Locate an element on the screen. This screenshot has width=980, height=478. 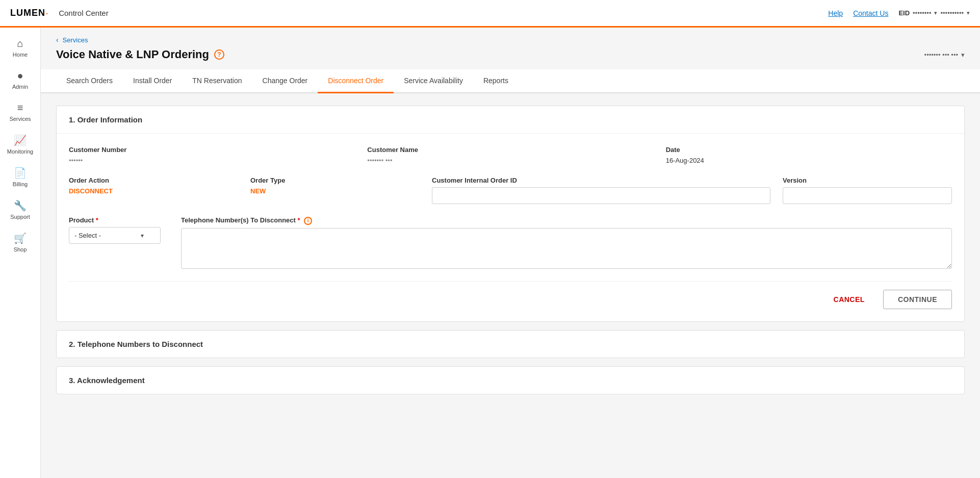
breadcrumb-services-link: Services is located at coordinates (75, 40).